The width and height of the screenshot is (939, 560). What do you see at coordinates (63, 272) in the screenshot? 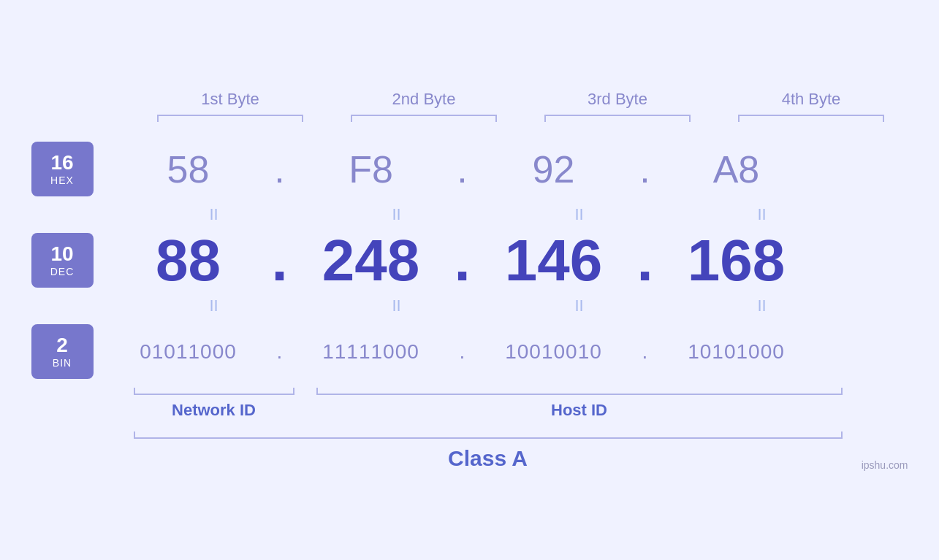
I see `dec-base-label: DEC` at bounding box center [63, 272].